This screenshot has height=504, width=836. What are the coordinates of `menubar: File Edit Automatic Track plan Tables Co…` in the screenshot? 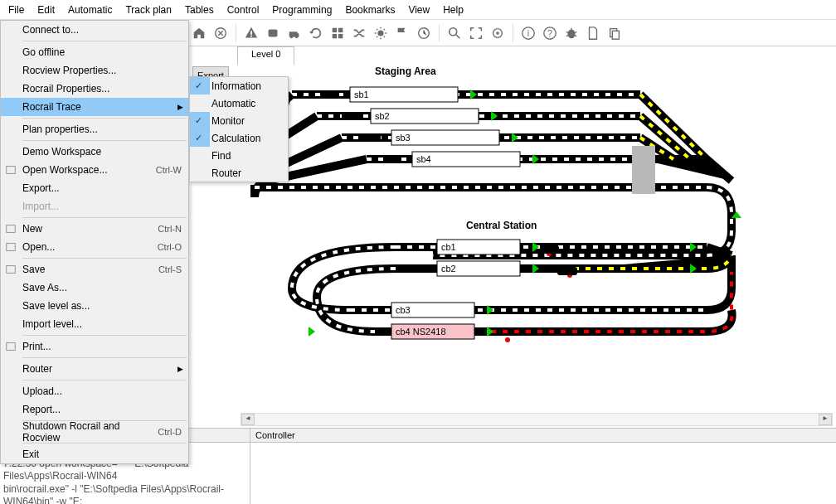 It's located at (418, 10).